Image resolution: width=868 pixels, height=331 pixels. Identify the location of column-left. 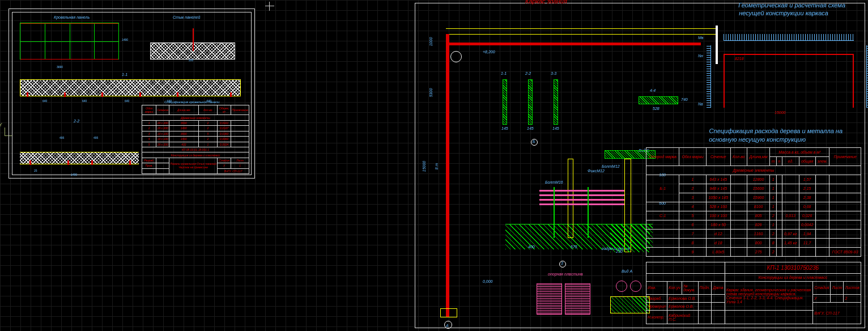
(448, 176).